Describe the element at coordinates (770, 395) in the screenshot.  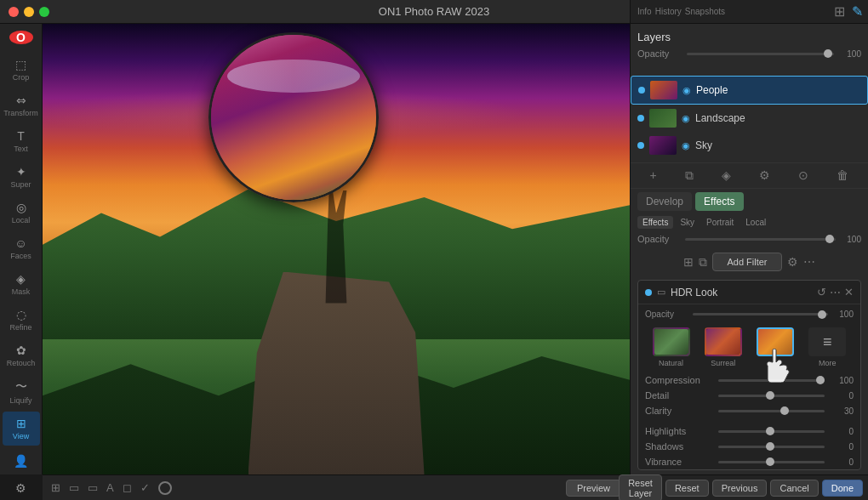
I see `detail-thumb` at that location.